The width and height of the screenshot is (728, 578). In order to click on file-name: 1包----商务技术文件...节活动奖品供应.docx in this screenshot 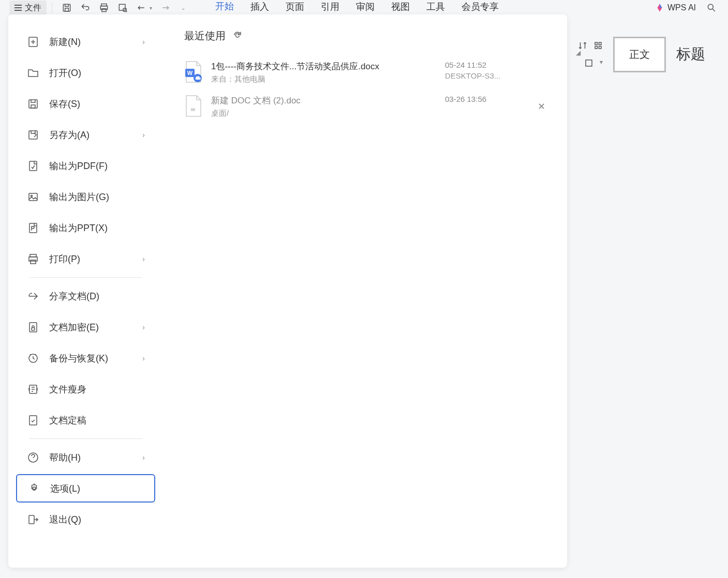, I will do `click(324, 66)`.